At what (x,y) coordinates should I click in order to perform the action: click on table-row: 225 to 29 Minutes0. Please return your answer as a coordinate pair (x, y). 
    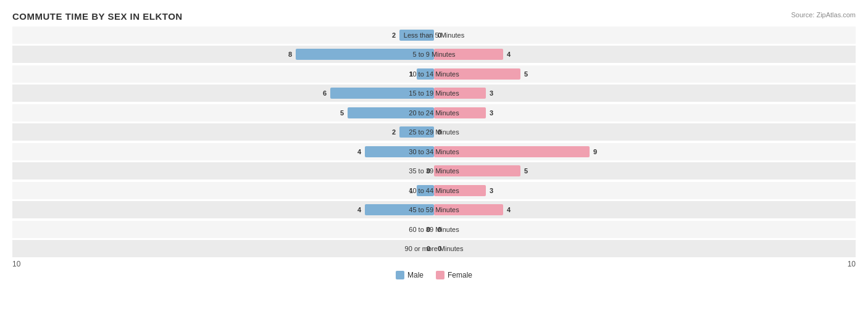
    Looking at the image, I should click on (434, 132).